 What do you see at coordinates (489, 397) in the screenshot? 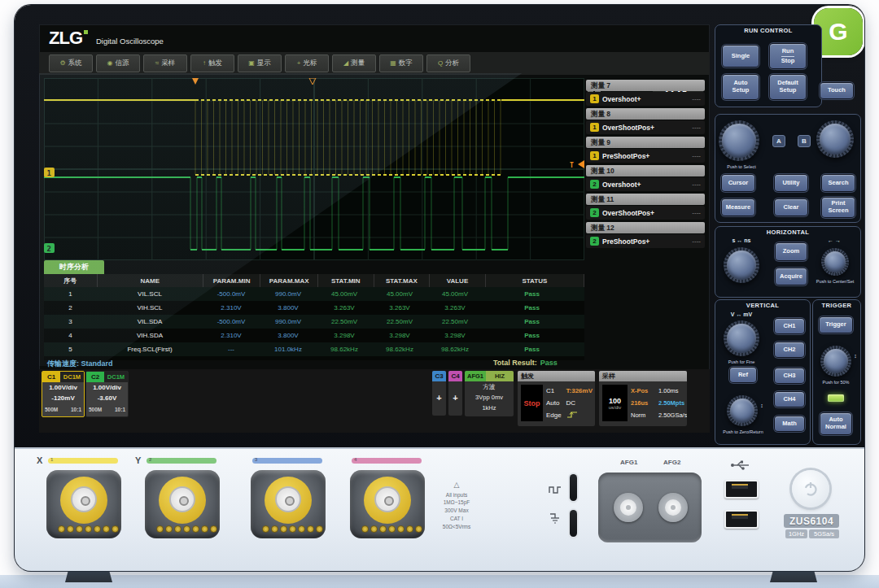
I see `afg-amplitude: 3Vpp 0mv` at bounding box center [489, 397].